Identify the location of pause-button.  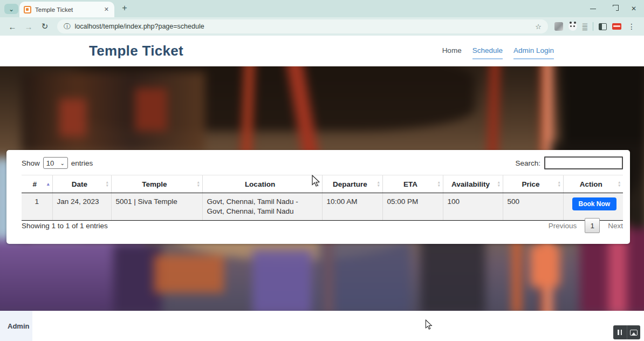
(620, 332).